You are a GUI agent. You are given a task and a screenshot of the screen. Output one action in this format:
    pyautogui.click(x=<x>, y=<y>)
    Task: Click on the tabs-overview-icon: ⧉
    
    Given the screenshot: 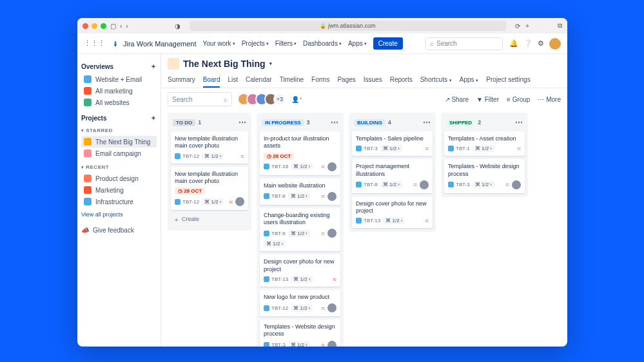 What is the action you would take?
    pyautogui.click(x=560, y=26)
    